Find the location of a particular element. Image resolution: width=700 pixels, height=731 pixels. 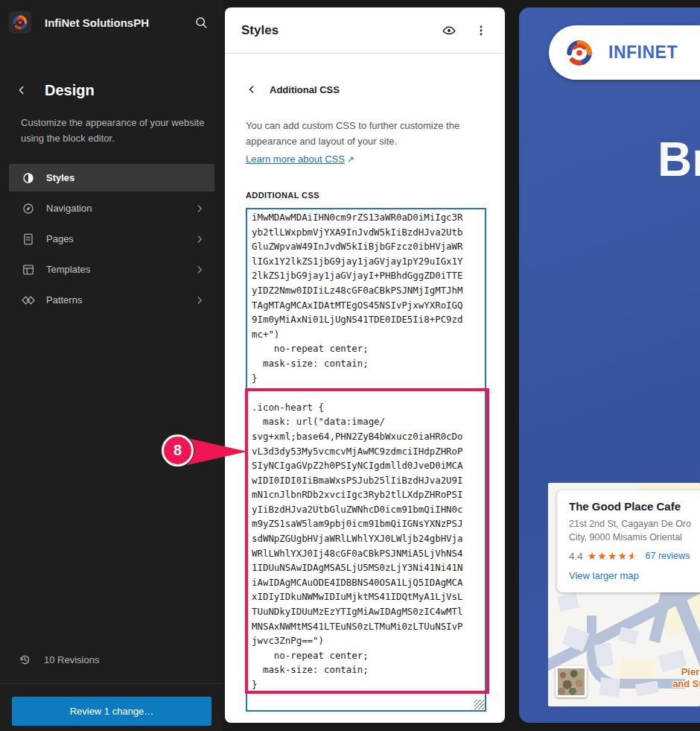

learn-more-link: Learn more about CSS is located at coordinates (295, 159).